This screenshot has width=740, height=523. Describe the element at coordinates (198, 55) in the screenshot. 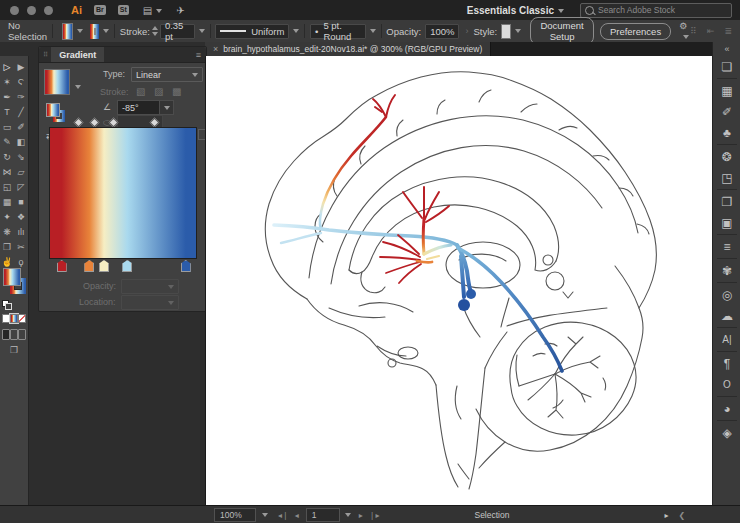

I see `panel-menu-icon: ≡` at that location.